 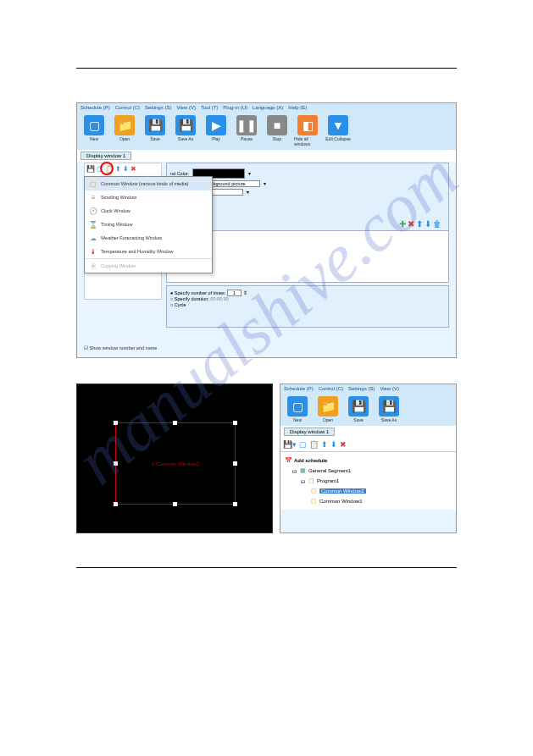 What do you see at coordinates (148, 224) in the screenshot?
I see `dd-timing-window: ⌛Timing Window` at bounding box center [148, 224].